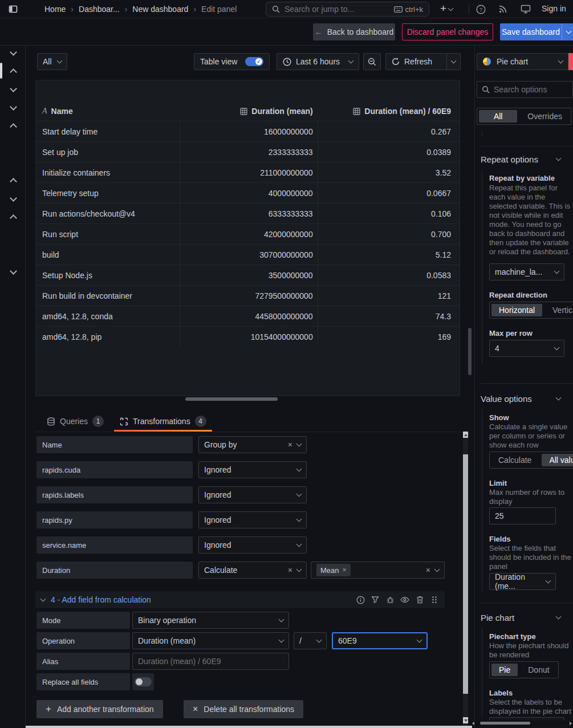  What do you see at coordinates (525, 90) in the screenshot?
I see `options-search` at bounding box center [525, 90].